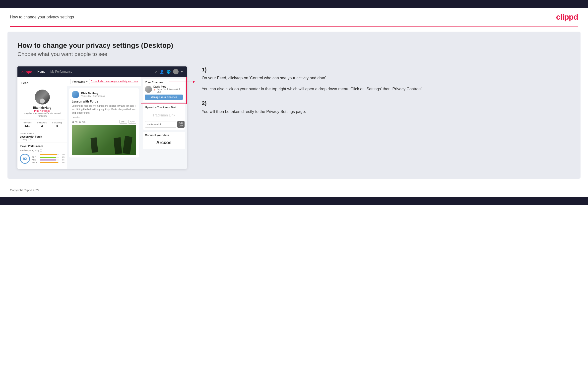 This screenshot has width=588, height=367. What do you see at coordinates (25, 190) in the screenshot?
I see `copyright: Copyright Clippd 2022` at bounding box center [25, 190].